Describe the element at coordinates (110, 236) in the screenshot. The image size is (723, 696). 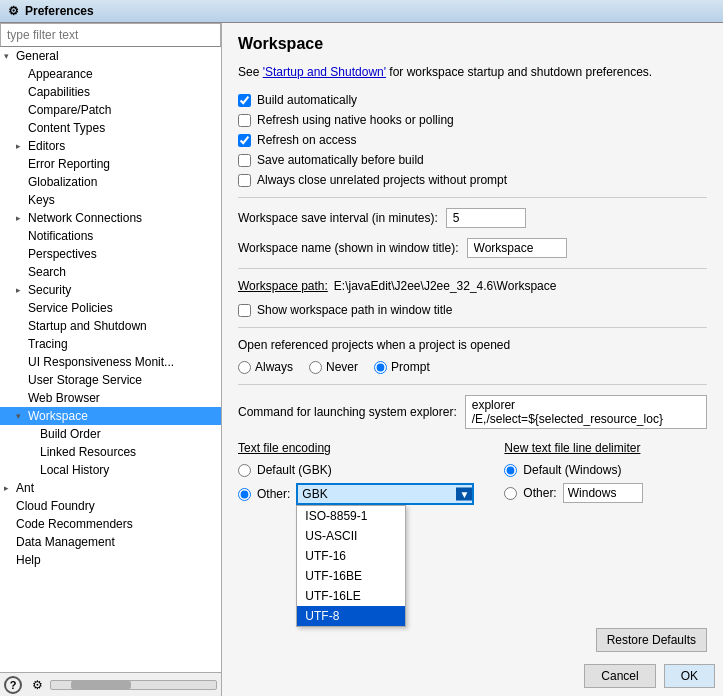
I see `tree-item-notifications: Notifications` at that location.